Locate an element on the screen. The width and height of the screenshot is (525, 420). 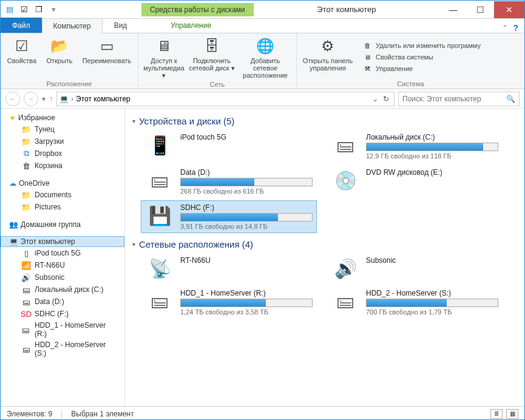
sidebar-item-downloads: 📁Загрузки is located at coordinates (63, 141).